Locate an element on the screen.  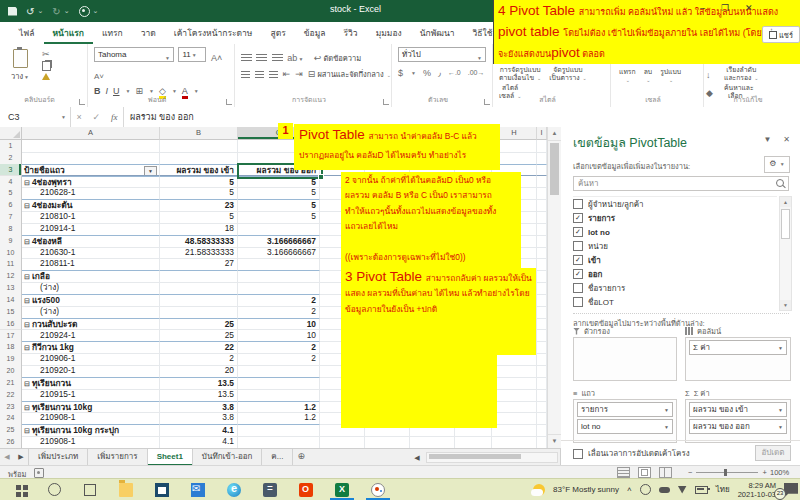
decrease-indent-icon: ⇤ is located at coordinates (287, 74).